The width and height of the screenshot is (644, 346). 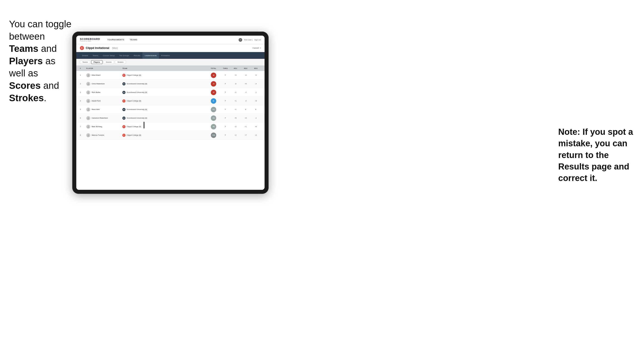 What do you see at coordinates (151, 55) in the screenshot?
I see `tab-leaderboards: Leaderboards` at bounding box center [151, 55].